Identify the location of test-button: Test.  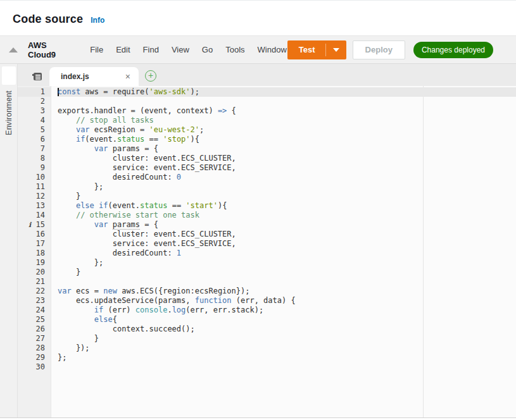
(317, 50).